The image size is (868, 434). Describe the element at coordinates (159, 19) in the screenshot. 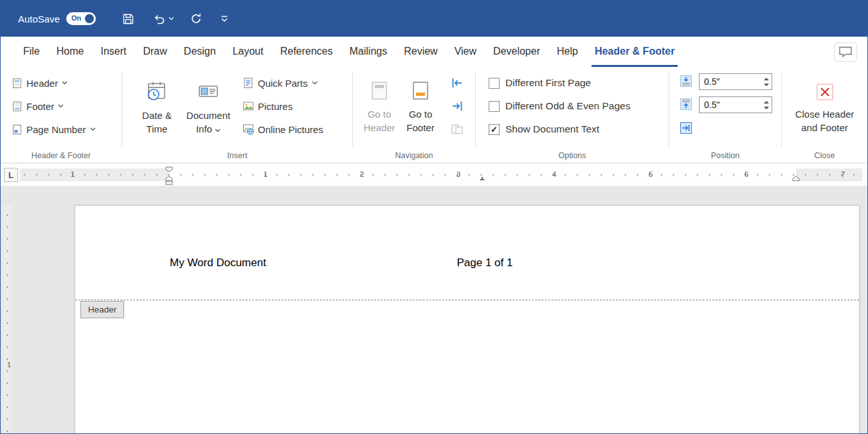

I see `undo-button` at that location.